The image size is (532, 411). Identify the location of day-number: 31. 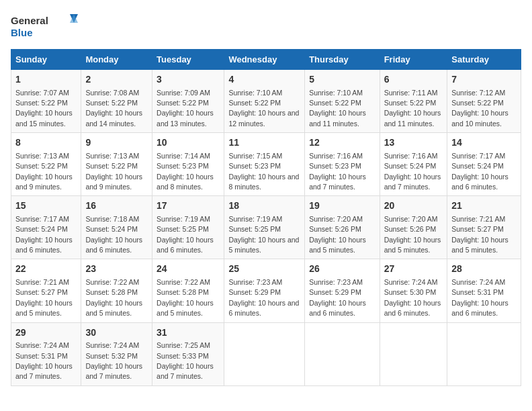
(188, 333).